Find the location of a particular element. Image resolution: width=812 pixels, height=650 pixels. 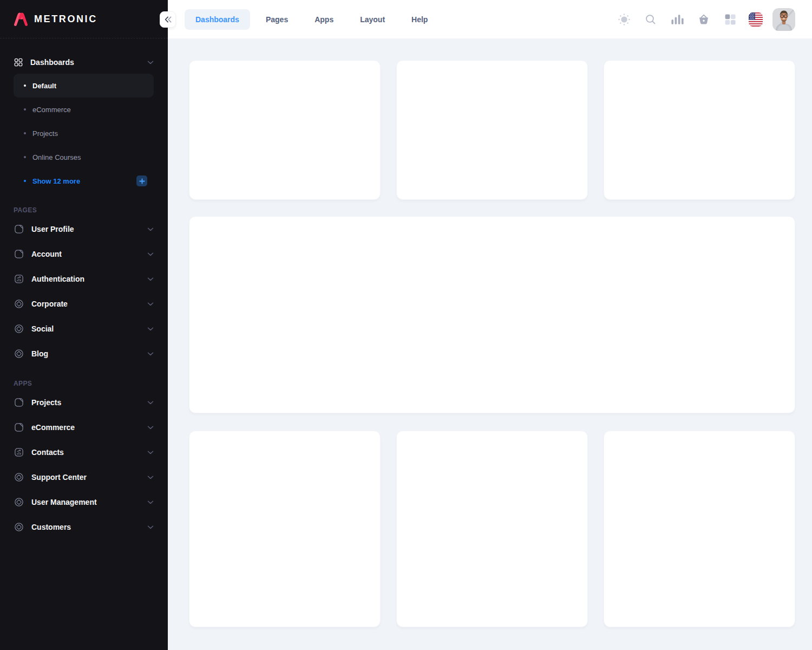

metronic-logo-icon is located at coordinates (21, 20).